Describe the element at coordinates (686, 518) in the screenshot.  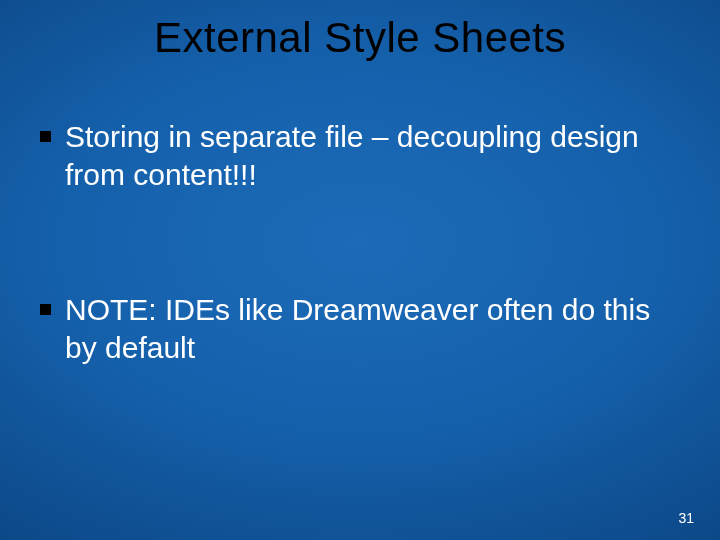
I see `page-number: 31` at that location.